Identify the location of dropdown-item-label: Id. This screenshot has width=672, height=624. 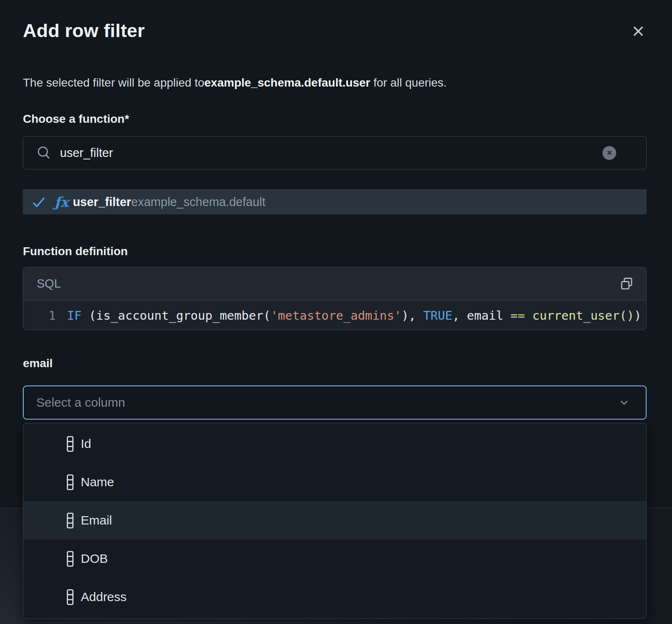
(86, 444).